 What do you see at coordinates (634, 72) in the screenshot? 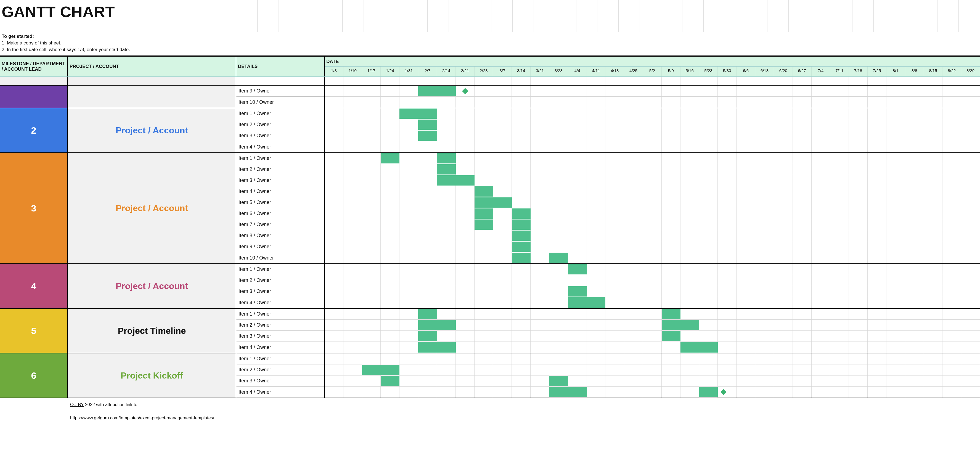
I see `date-cell: 4/25` at bounding box center [634, 72].